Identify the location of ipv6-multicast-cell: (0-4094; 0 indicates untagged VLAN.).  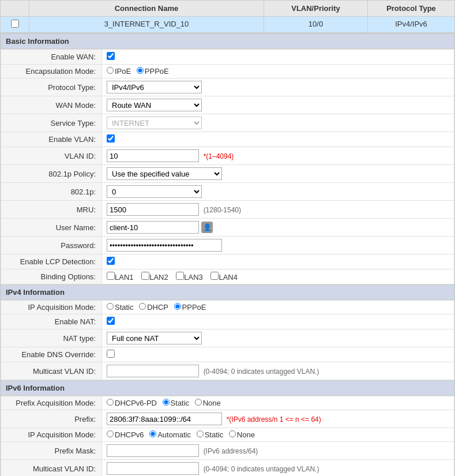
(278, 468).